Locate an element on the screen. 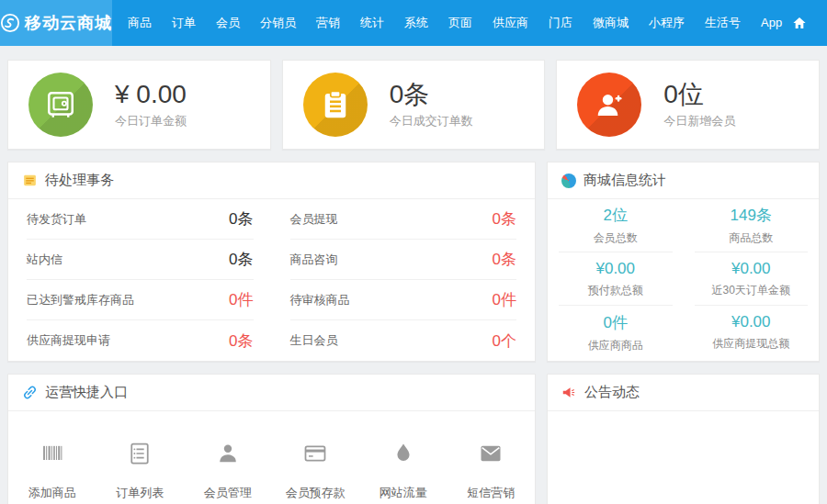 This screenshot has width=827, height=504. quick-member-deposit: 会员预存款 is located at coordinates (316, 472).